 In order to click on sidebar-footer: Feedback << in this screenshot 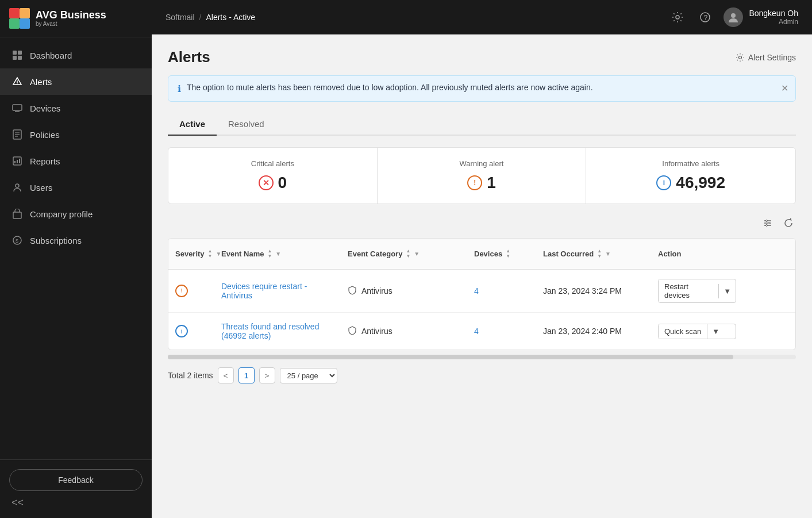, I will do `click(76, 489)`.